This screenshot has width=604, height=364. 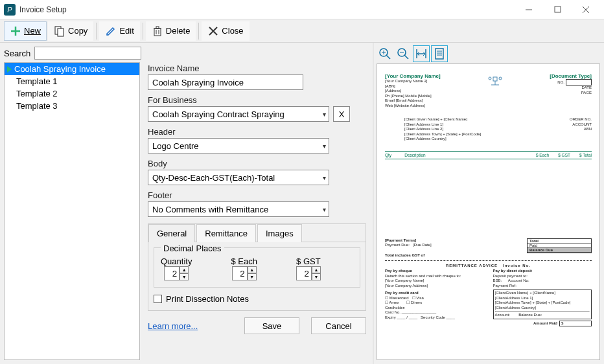 I want to click on footer-select: No Comments with Remittance ▾, so click(x=238, y=209).